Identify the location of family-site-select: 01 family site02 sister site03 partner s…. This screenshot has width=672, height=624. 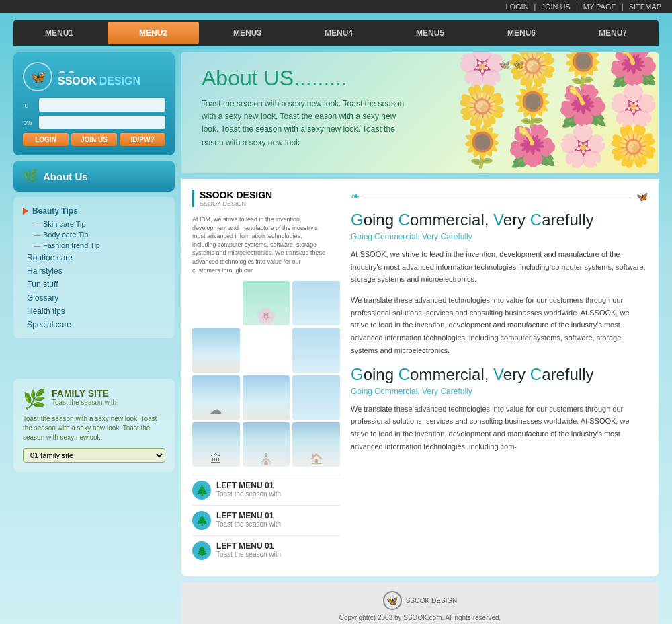
(94, 455).